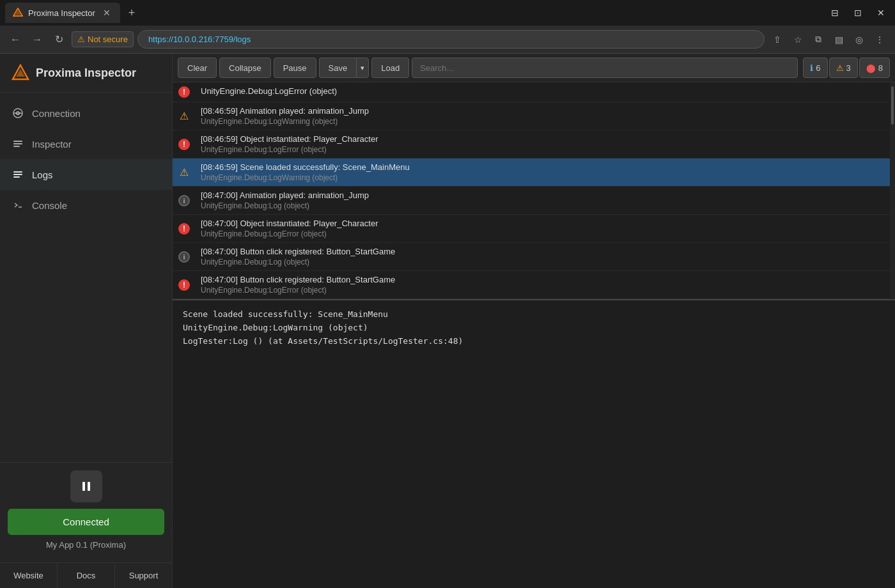  Describe the element at coordinates (531, 257) in the screenshot. I see `log-entry: i [08:47:00] Button click registered: Bu…` at that location.